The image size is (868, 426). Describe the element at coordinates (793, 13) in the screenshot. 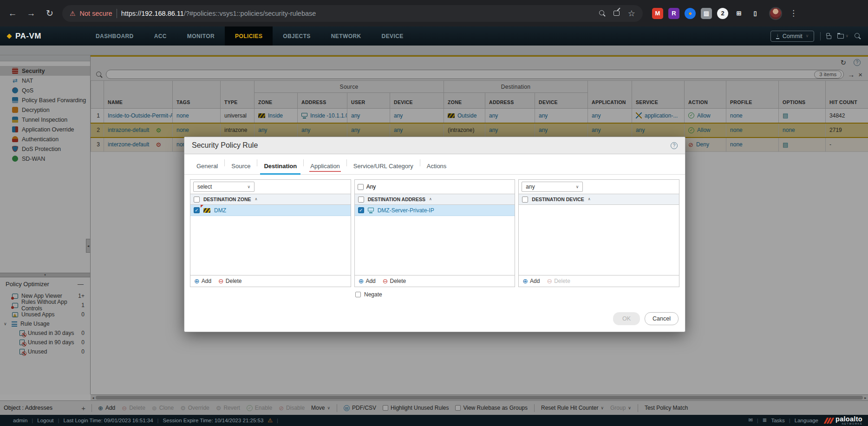

I see `browser-menu-icon: ⋮` at that location.